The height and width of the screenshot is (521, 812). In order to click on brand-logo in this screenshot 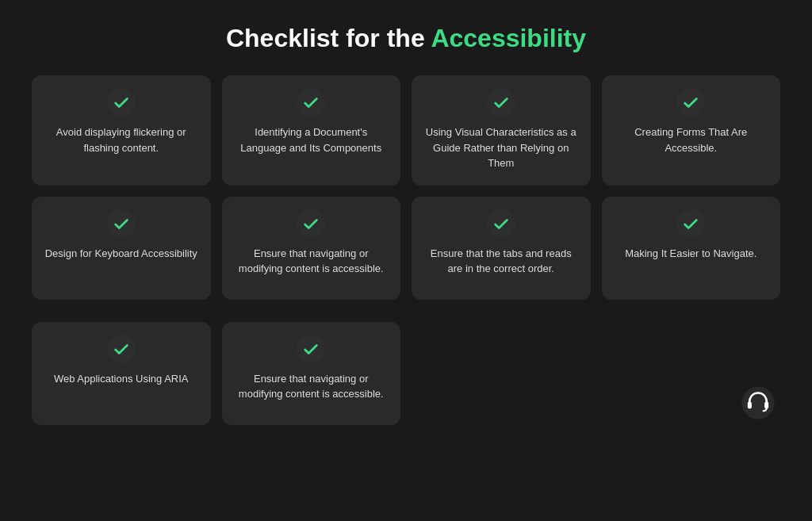, I will do `click(758, 403)`.